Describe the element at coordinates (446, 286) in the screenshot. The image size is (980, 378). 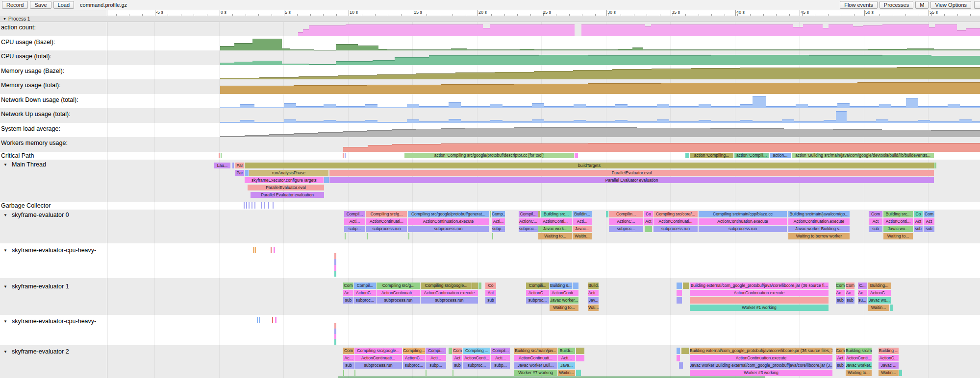
I see `trace-event-bar: Compiling src/google...` at that location.